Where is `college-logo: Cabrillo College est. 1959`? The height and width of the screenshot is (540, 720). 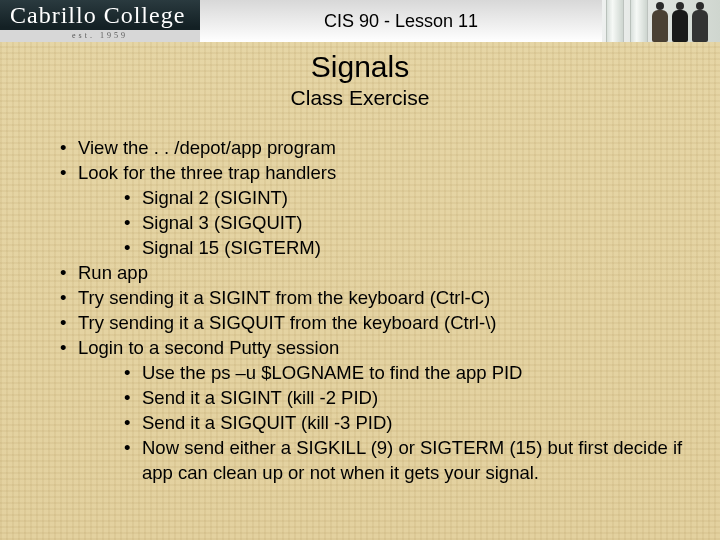 college-logo: Cabrillo College est. 1959 is located at coordinates (100, 21).